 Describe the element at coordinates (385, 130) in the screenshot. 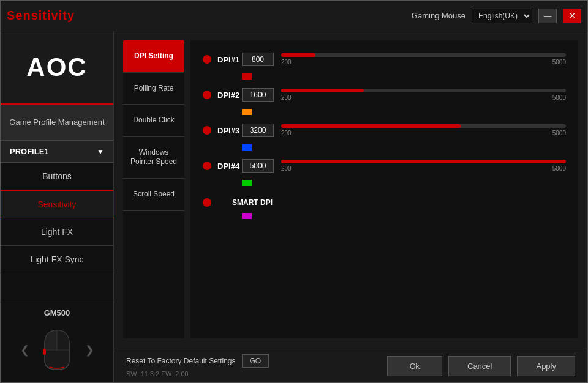

I see `dpi-row-3: DPI#3 200 5000` at that location.